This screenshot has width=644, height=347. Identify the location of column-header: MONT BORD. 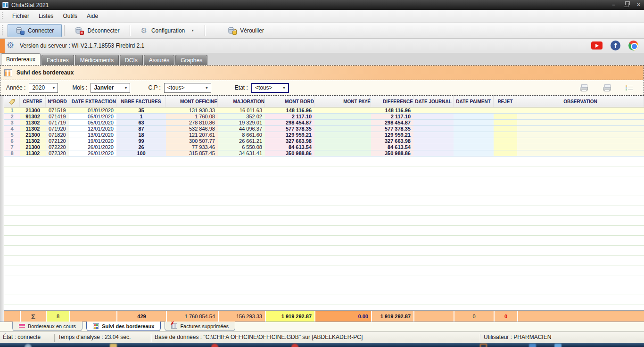
(289, 101).